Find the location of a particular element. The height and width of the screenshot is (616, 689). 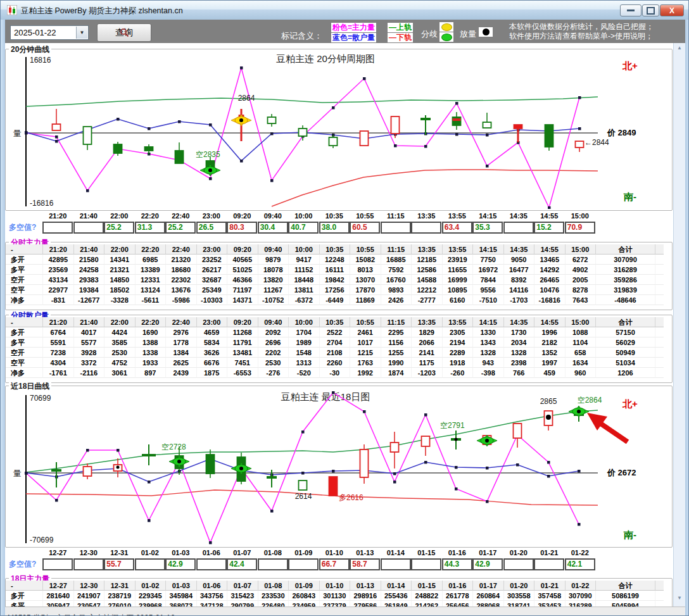

scroll-up-icon: ▲ is located at coordinates (680, 48).